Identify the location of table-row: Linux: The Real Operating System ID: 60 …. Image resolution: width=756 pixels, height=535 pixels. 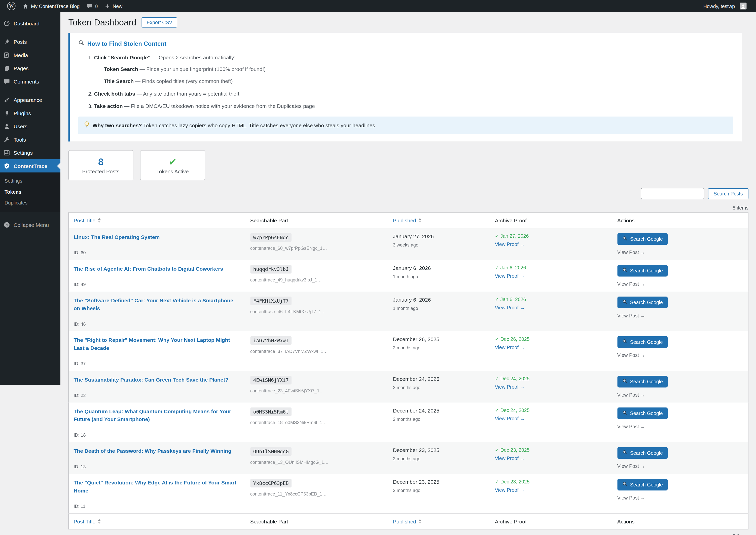
(408, 244).